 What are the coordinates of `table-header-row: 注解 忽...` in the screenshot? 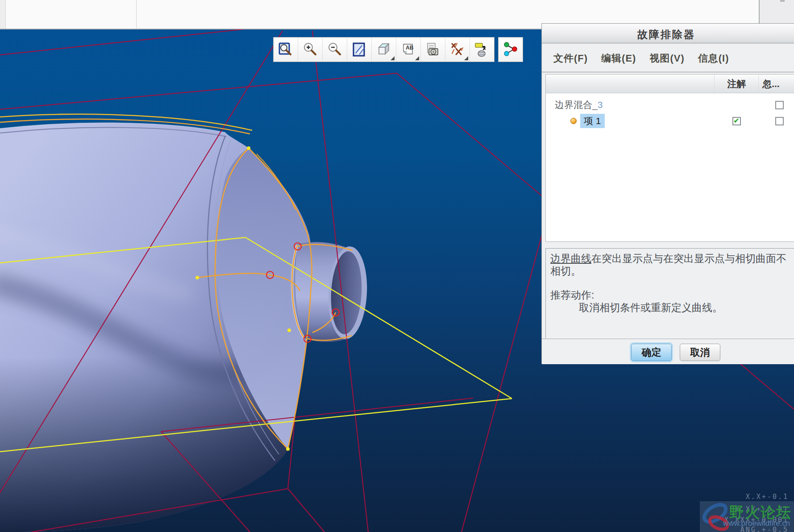 It's located at (670, 84).